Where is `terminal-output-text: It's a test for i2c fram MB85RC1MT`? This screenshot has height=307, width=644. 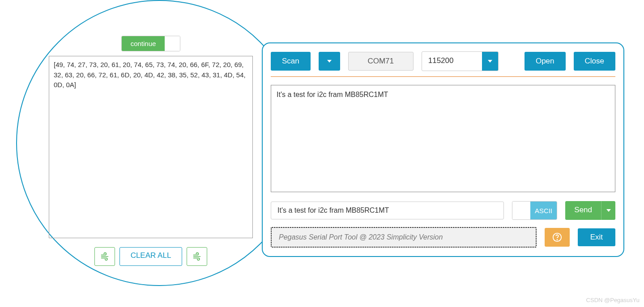
terminal-output-text: It's a test for i2c fram MB85RC1MT is located at coordinates (332, 95).